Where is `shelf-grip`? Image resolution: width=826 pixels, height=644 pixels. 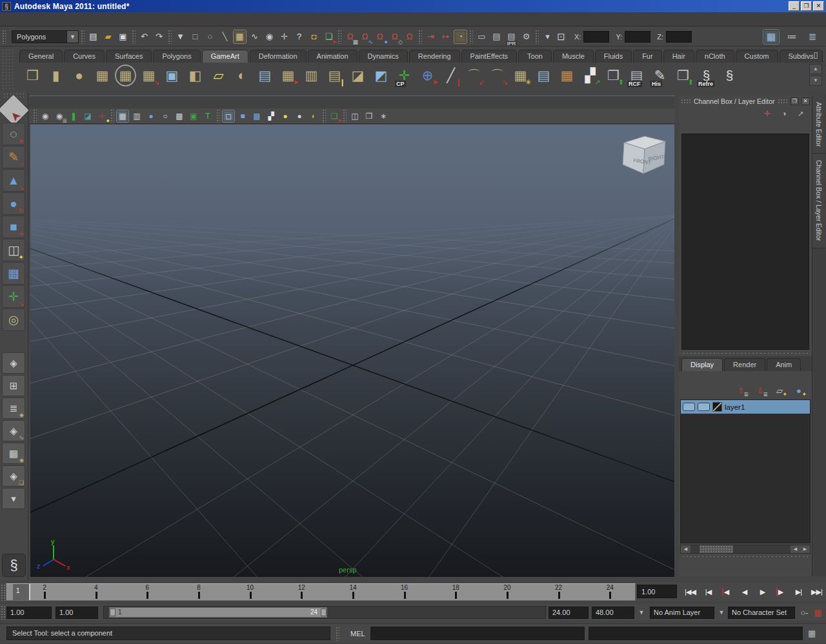
shelf-grip is located at coordinates (8, 69).